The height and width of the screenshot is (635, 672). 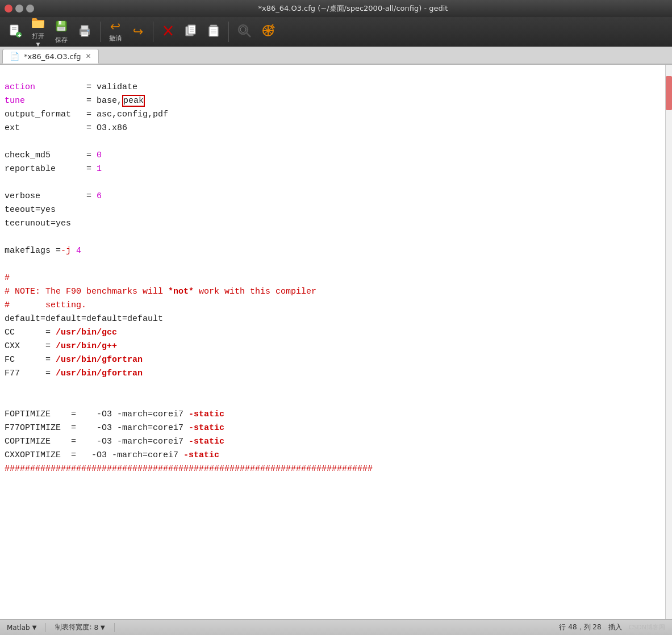 I want to click on cut-icon, so click(x=168, y=32).